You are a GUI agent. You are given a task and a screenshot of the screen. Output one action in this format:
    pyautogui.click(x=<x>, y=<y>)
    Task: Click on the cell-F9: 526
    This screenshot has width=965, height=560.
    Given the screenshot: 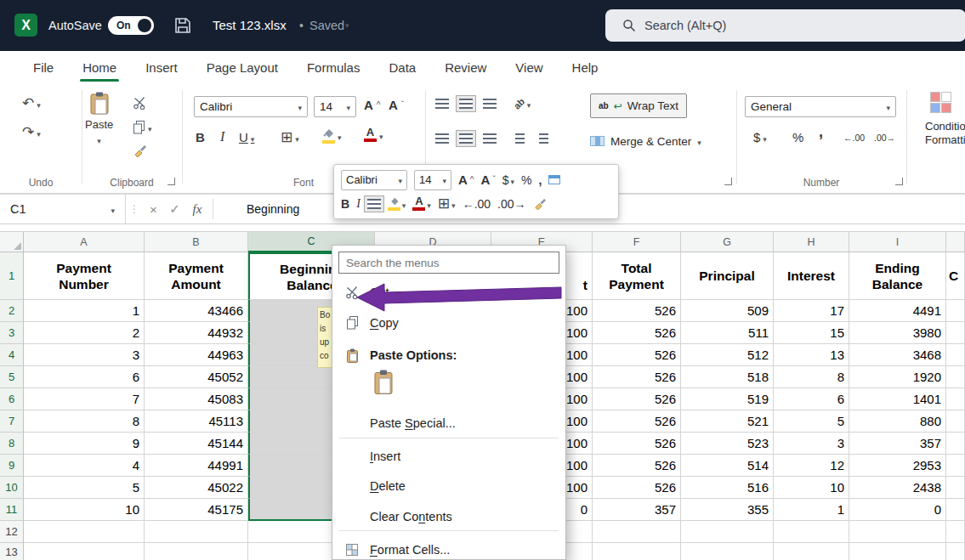 What is the action you would take?
    pyautogui.click(x=637, y=466)
    